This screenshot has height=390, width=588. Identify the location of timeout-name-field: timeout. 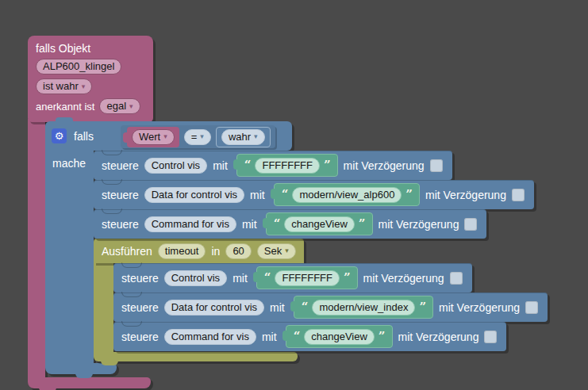
(183, 251).